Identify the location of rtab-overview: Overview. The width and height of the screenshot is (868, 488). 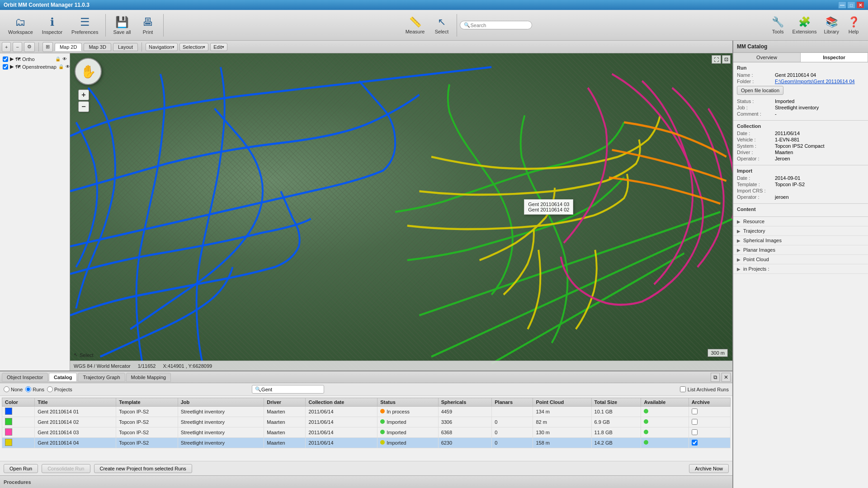
(767, 57).